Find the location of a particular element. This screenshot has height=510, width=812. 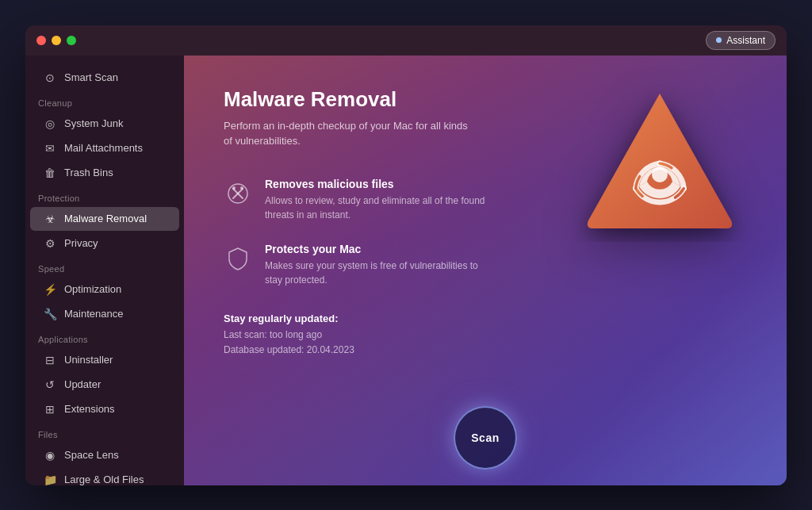

sidebar-item-trash-bins: 🗑 Trash Bins is located at coordinates (105, 173).